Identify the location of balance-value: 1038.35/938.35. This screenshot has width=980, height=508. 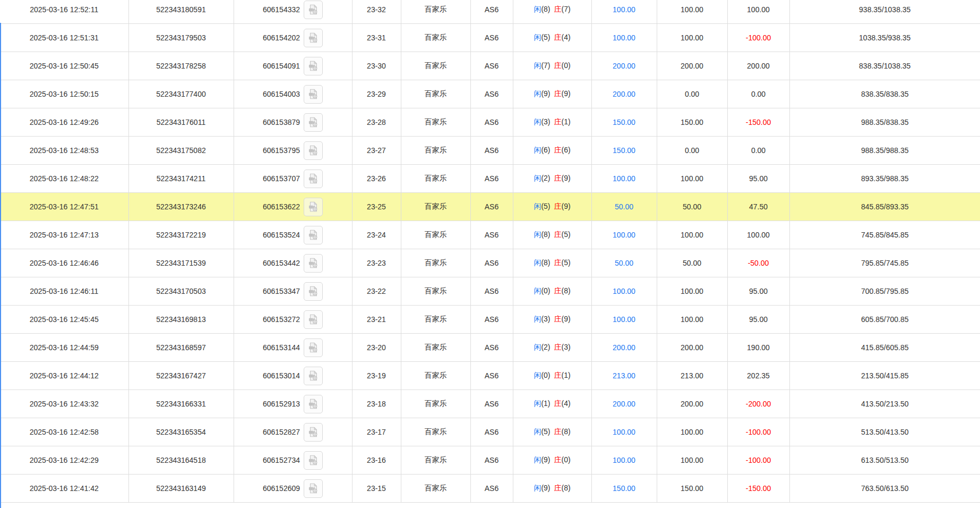
(884, 38).